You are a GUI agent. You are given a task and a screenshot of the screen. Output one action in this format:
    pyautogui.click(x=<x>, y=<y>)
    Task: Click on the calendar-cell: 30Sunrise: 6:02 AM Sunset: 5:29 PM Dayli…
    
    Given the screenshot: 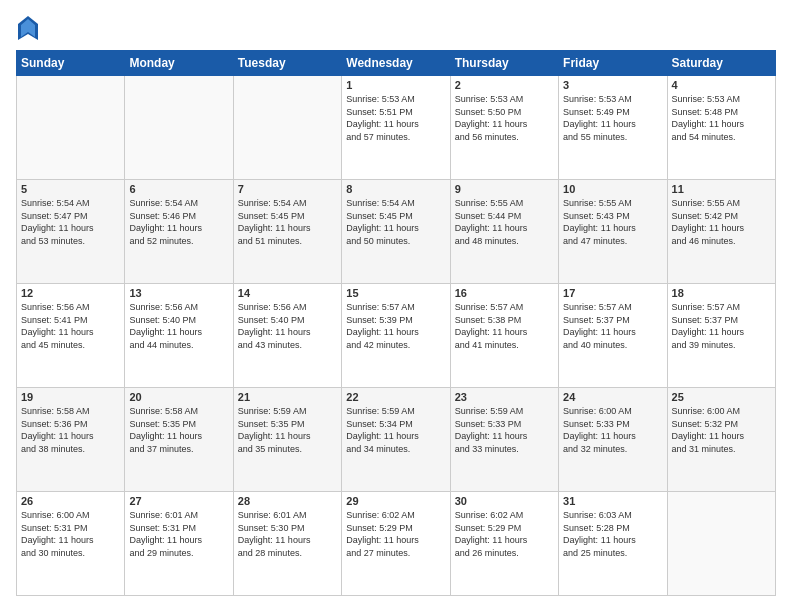 What is the action you would take?
    pyautogui.click(x=504, y=544)
    